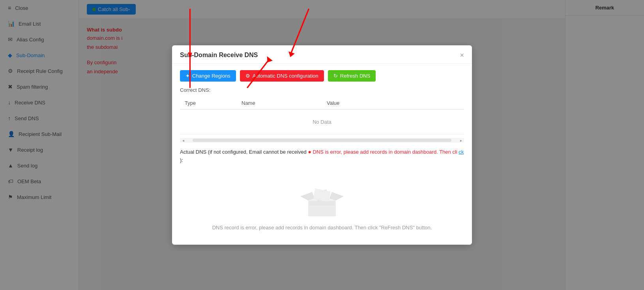  What do you see at coordinates (393, 103) in the screenshot?
I see `col-value: Value` at bounding box center [393, 103].